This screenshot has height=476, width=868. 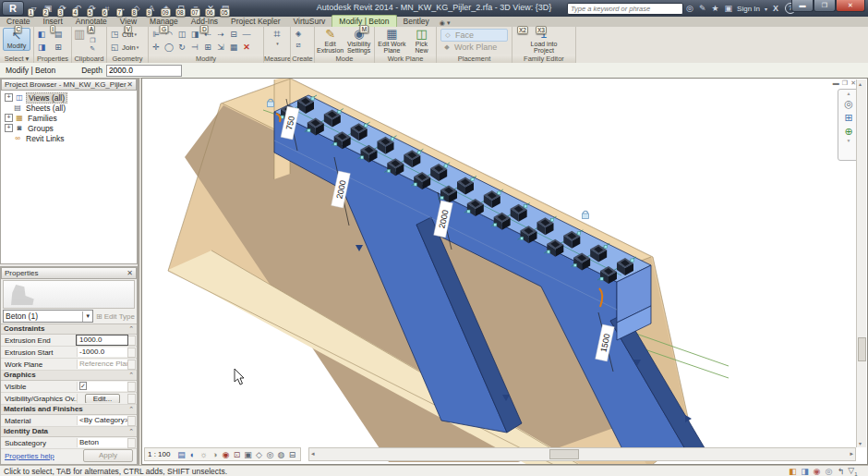 I want to click on tree-item-sheets: ▤Sheets (all), so click(x=70, y=107).